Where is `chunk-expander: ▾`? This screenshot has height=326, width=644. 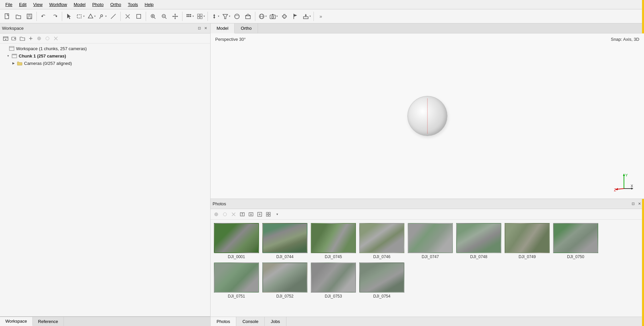
chunk-expander: ▾ is located at coordinates (8, 56).